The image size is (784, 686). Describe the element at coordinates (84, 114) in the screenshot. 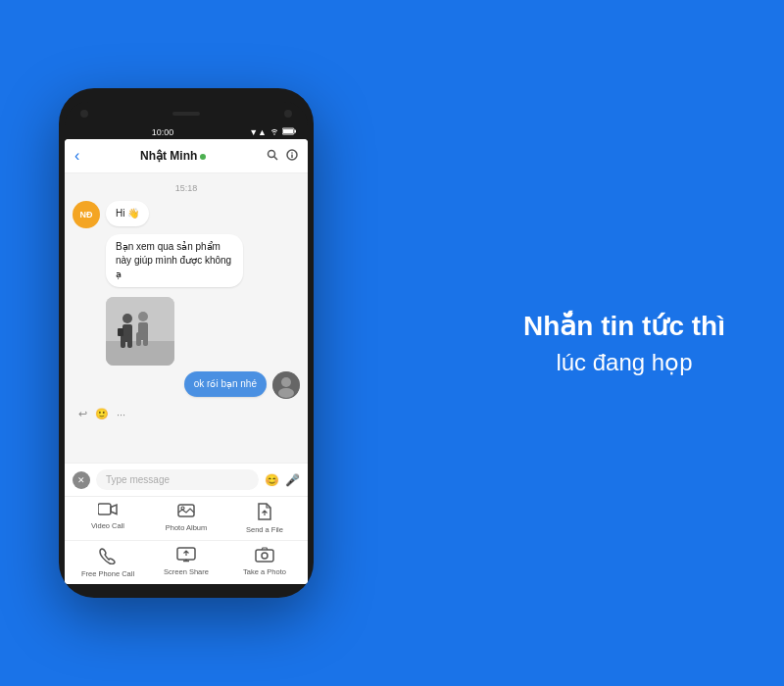

I see `camera-dot` at that location.